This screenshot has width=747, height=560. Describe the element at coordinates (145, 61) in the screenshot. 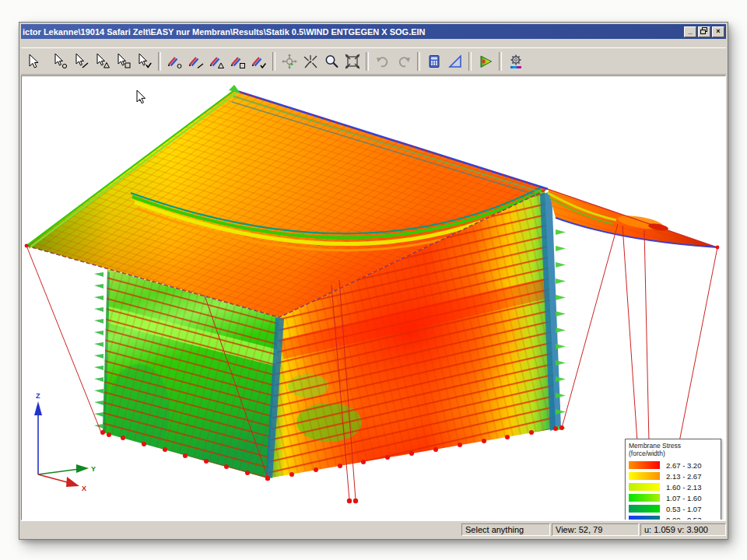

I see `select-check-icon` at that location.